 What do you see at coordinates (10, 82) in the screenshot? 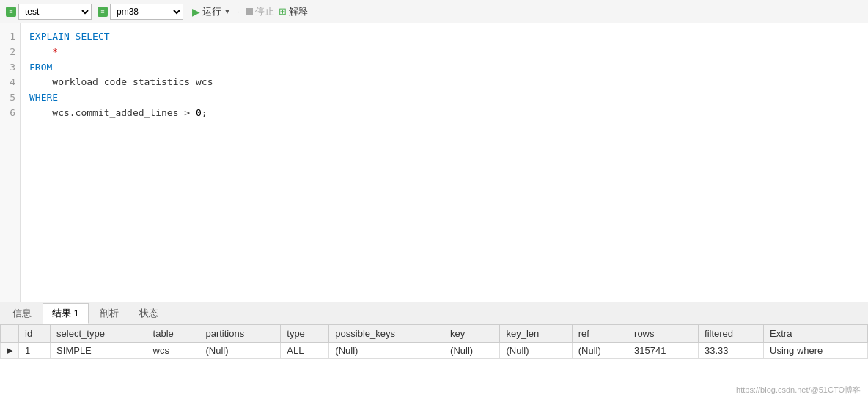
I see `line-num-4: 4` at bounding box center [10, 82].